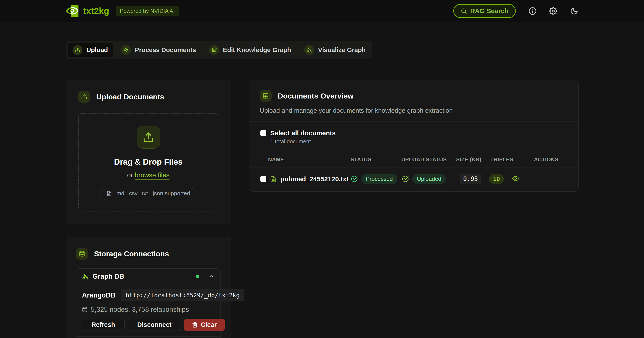  Describe the element at coordinates (424, 179) in the screenshot. I see `upload-status-cell: Uploaded` at that location.